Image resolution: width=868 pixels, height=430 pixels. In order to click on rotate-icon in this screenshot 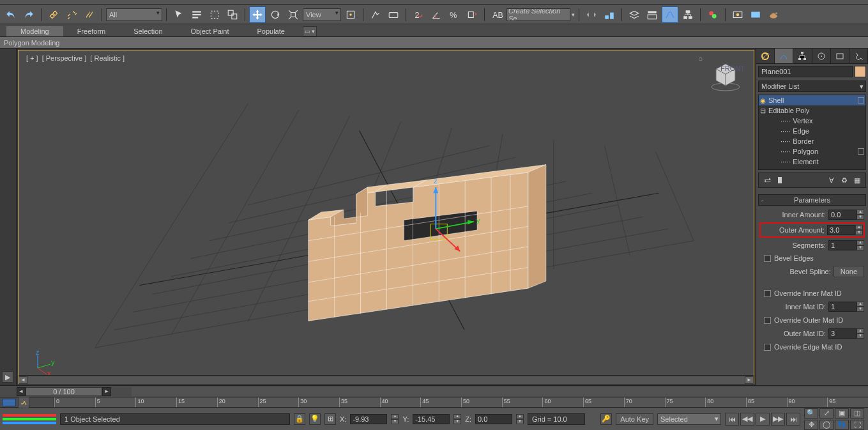, I will do `click(275, 15)`.